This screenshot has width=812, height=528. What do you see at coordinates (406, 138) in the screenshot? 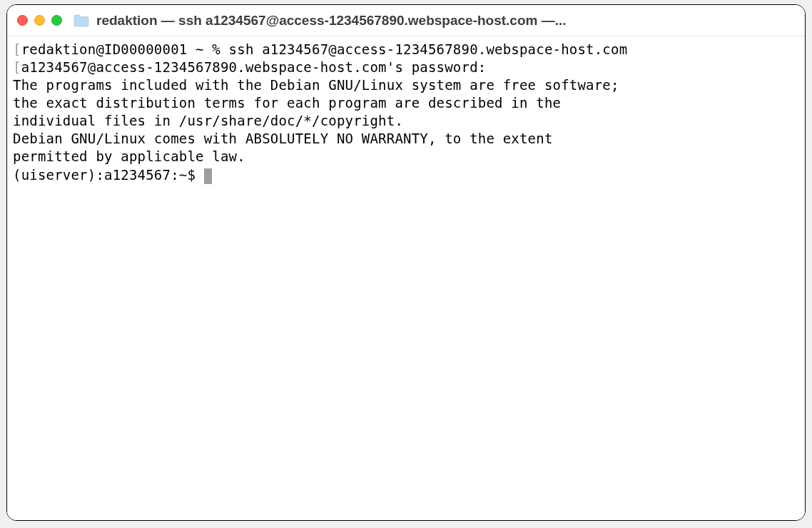
I see `terminal-line: Debian GNU/Linux comes with ABSOLUTELY N…` at bounding box center [406, 138].